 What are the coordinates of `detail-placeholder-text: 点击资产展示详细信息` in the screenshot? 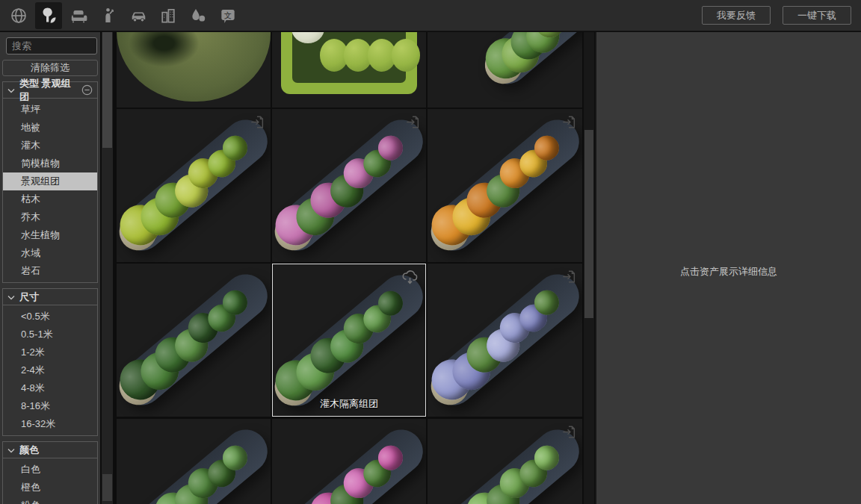 It's located at (729, 272).